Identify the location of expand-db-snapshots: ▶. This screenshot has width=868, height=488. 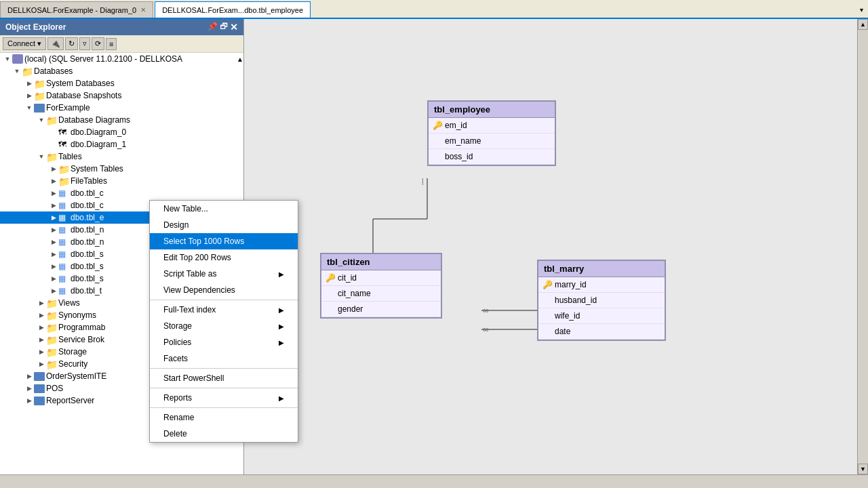
(29, 96).